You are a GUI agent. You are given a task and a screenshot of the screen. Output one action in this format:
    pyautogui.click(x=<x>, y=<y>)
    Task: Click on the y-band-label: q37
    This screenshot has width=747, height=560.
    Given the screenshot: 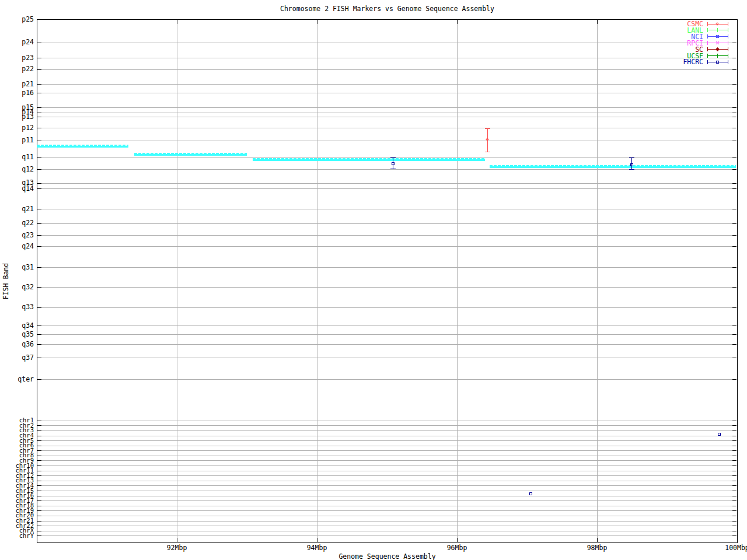 What is the action you would take?
    pyautogui.click(x=17, y=358)
    